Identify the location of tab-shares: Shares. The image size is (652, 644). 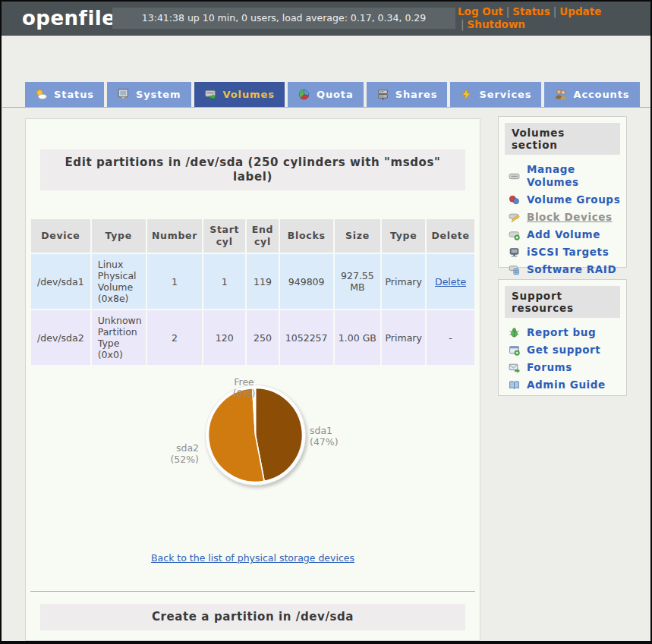
(407, 94).